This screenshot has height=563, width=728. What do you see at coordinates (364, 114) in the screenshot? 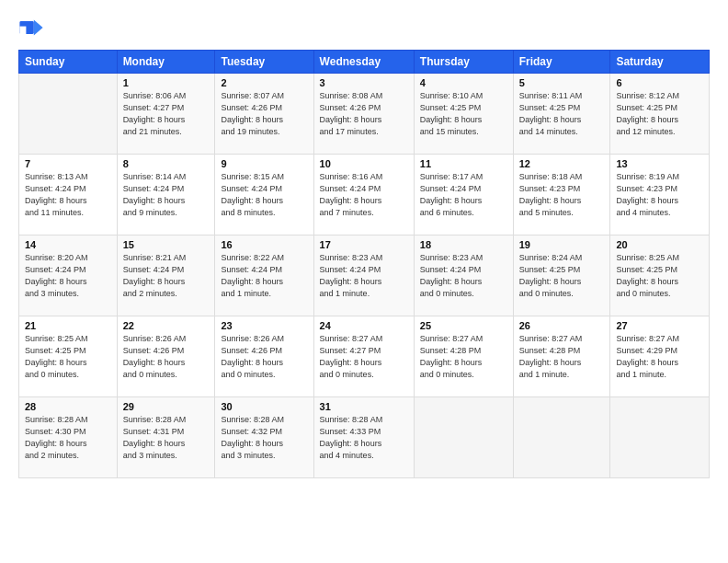
I see `calendar-cell: 3Sunrise: 8:08 AMSunset: 4:26 PMDaylight…` at bounding box center [364, 114].